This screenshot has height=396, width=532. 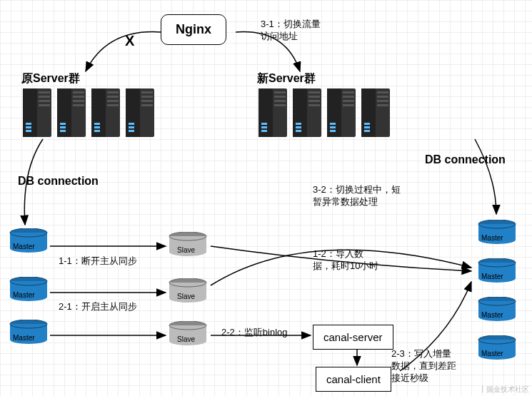 I want to click on step-2-3-label: 2-3：写入增量 数据，直到差距 接近秒级, so click(x=424, y=367).